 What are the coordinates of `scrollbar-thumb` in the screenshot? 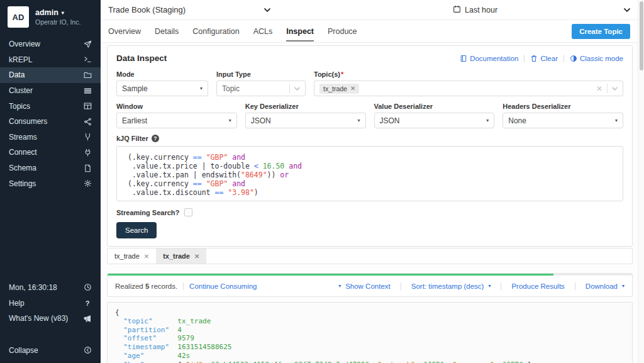 It's located at (641, 36).